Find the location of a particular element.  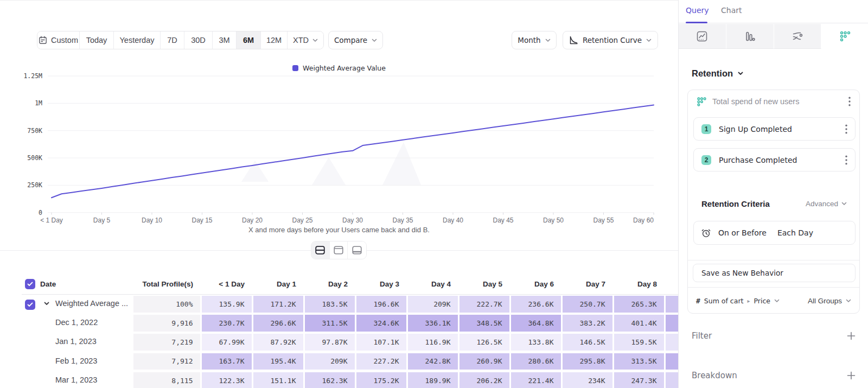

row-date-label: Jan 1, 2023 is located at coordinates (76, 341).